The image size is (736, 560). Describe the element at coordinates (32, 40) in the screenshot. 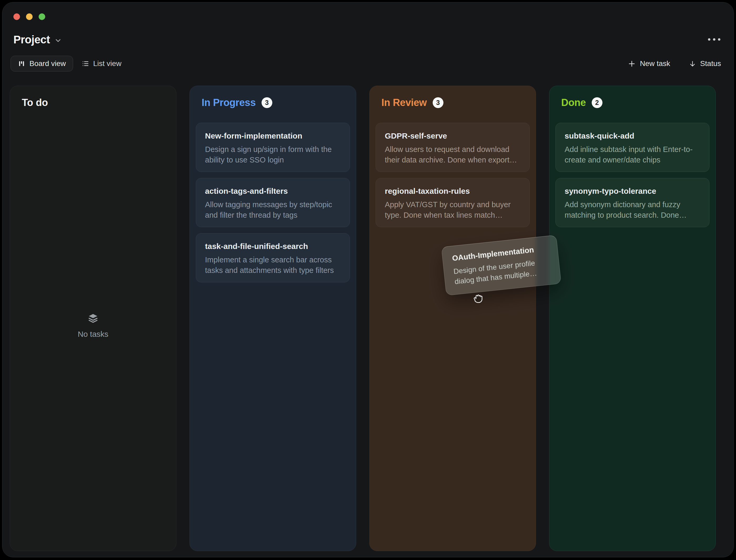

I see `page-title: Project` at that location.